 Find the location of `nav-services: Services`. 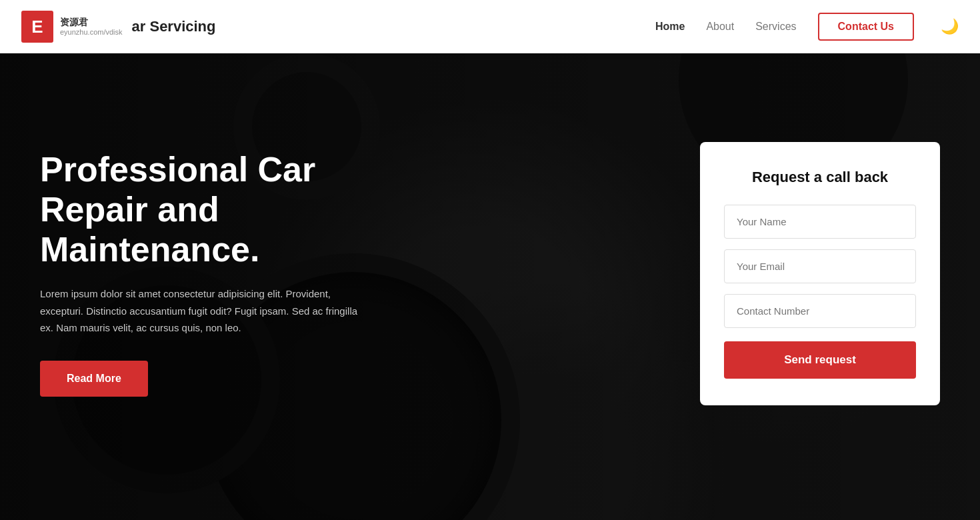

nav-services: Services is located at coordinates (776, 27).